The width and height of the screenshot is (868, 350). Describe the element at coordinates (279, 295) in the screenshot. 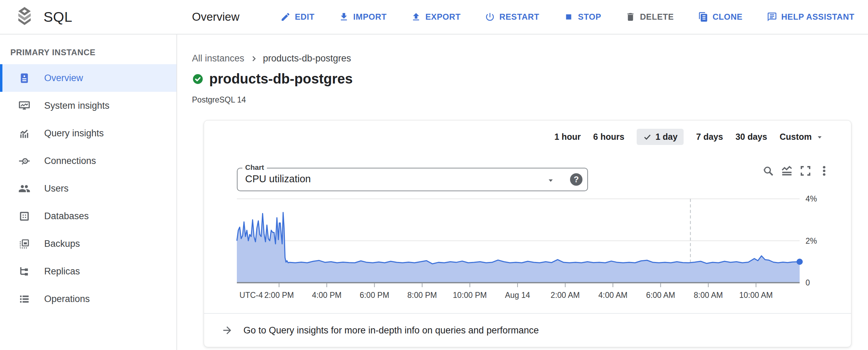

I see `svg-text: 2:00 PM` at that location.